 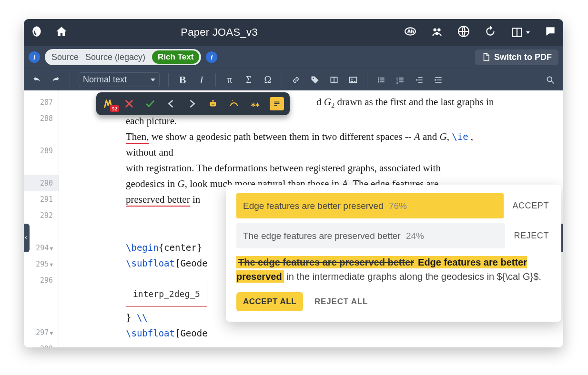 What do you see at coordinates (294, 32) in the screenshot?
I see `topbar: Paper JOAS_v3 Ab` at bounding box center [294, 32].